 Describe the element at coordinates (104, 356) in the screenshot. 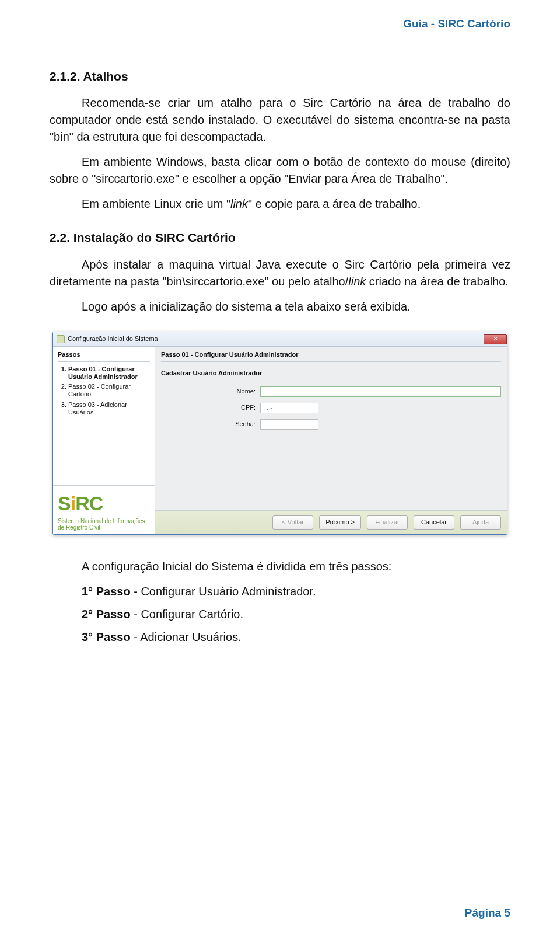

I see `steps-header: Passos` at that location.